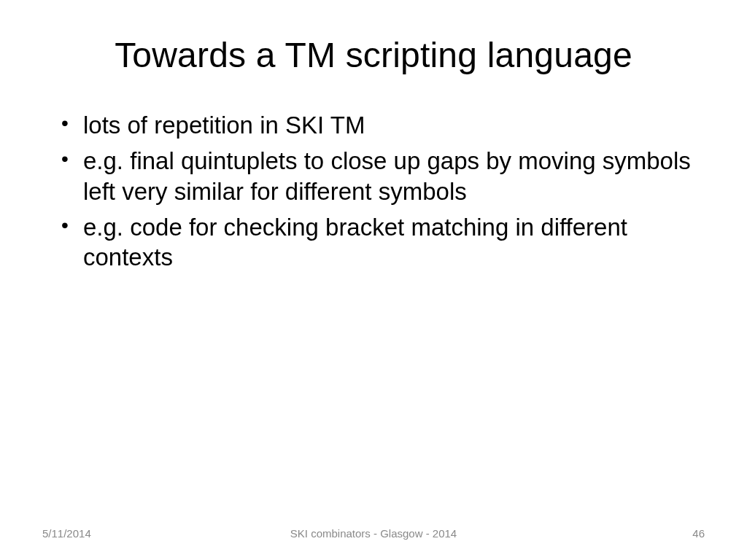  I want to click on footer-presentation: SKI combinators - Glasgow - 2014, so click(374, 534).